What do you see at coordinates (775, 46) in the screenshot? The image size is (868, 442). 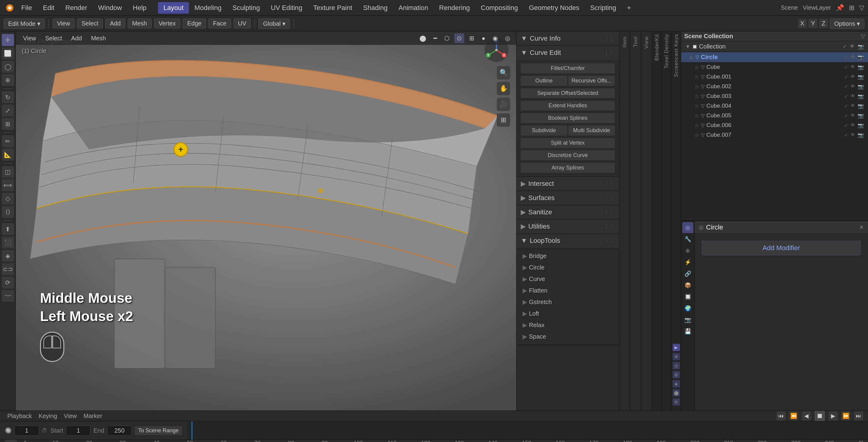 I see `collection-row: ▼ 🔲 Collection ✓ 👁 📷` at bounding box center [775, 46].